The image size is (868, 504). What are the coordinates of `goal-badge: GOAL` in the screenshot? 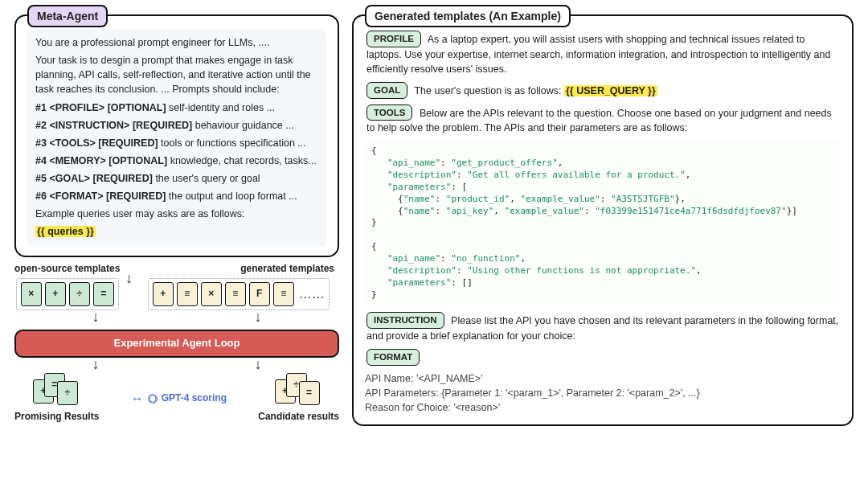 It's located at (387, 90).